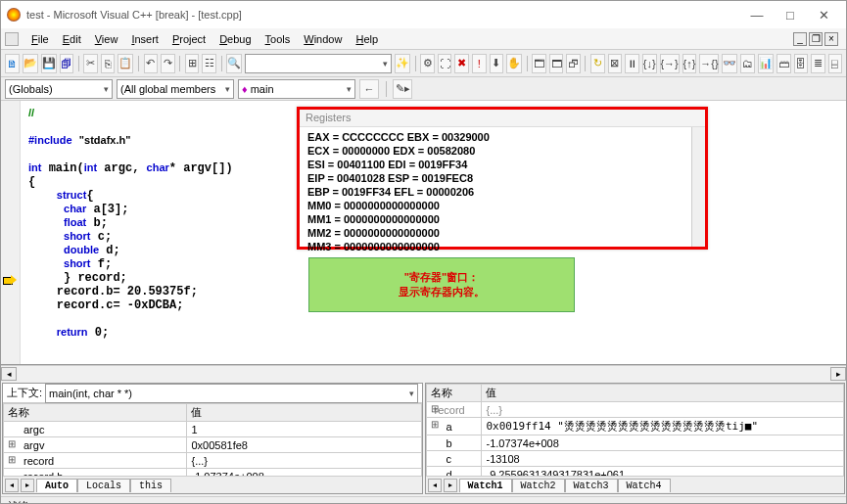 The height and width of the screenshot is (504, 847). Describe the element at coordinates (698, 187) in the screenshot. I see `registers-scrollbar` at that location.